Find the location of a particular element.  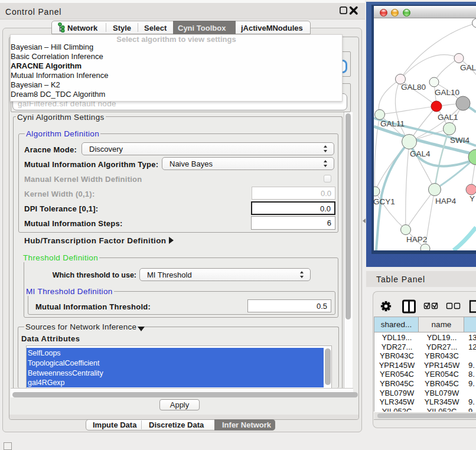

svg-text: GCY1 is located at coordinates (384, 202).